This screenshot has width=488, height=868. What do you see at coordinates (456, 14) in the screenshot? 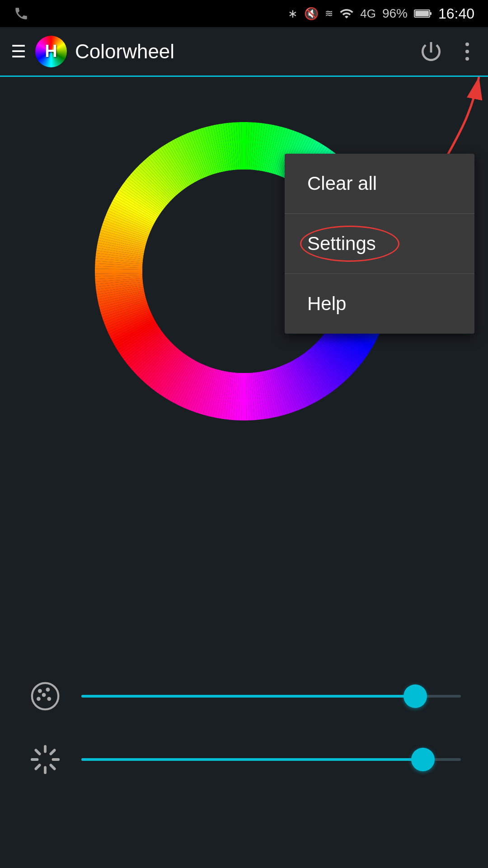
I see `status-time: 16:40` at bounding box center [456, 14].